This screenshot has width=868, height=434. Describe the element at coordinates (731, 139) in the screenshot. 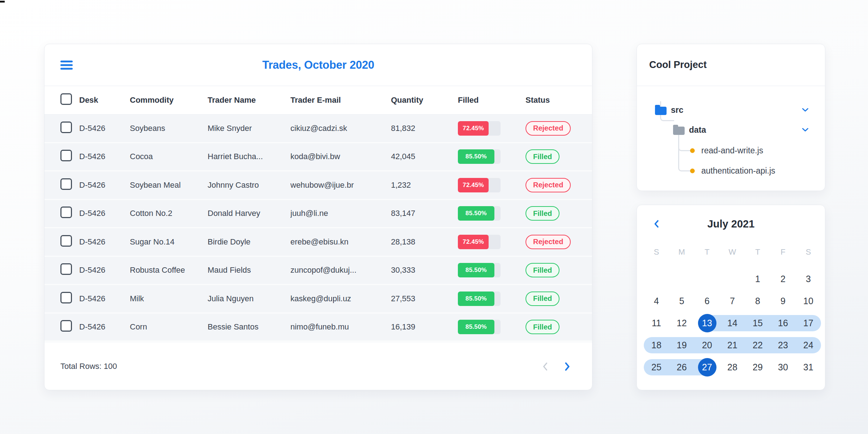

I see `file-tree: srcdataread-and-write.jsauthentication-a…` at that location.